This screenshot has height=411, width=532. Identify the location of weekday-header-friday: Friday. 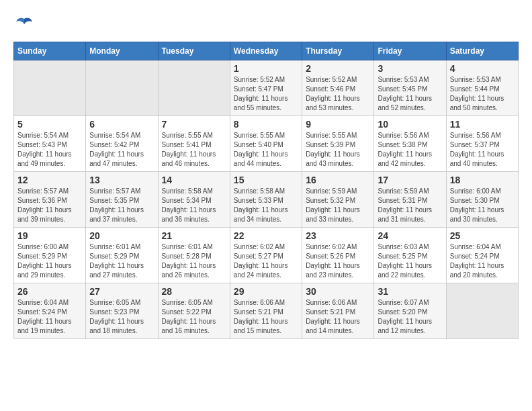
(410, 51).